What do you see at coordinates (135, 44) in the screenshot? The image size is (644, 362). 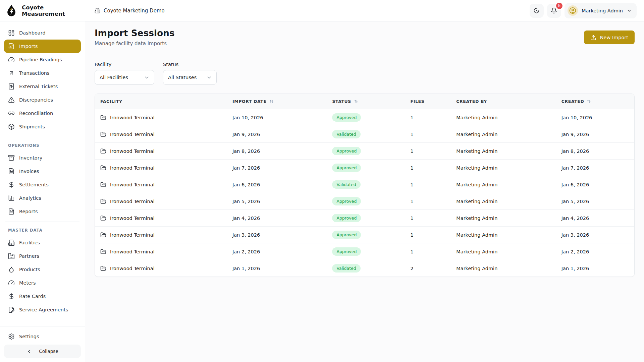 I see `page-subtitle: Manage facility data imports` at bounding box center [135, 44].